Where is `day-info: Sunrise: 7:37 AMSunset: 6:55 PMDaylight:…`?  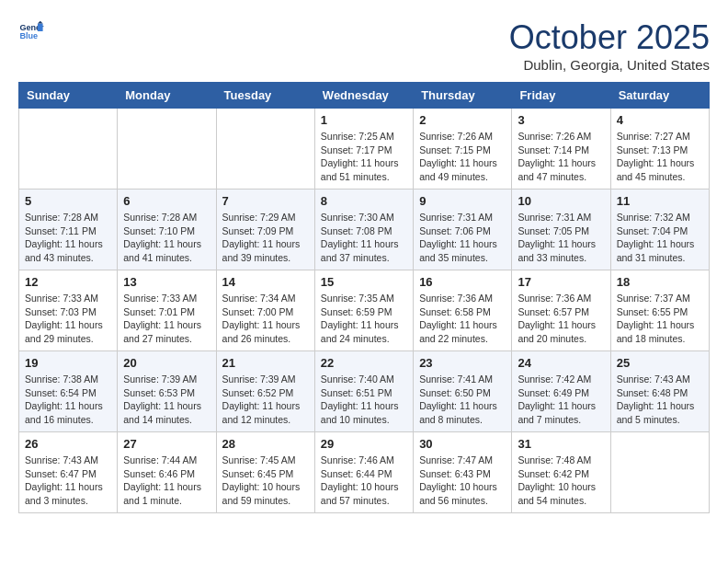
day-info: Sunrise: 7:37 AMSunset: 6:55 PMDaylight:… is located at coordinates (660, 318).